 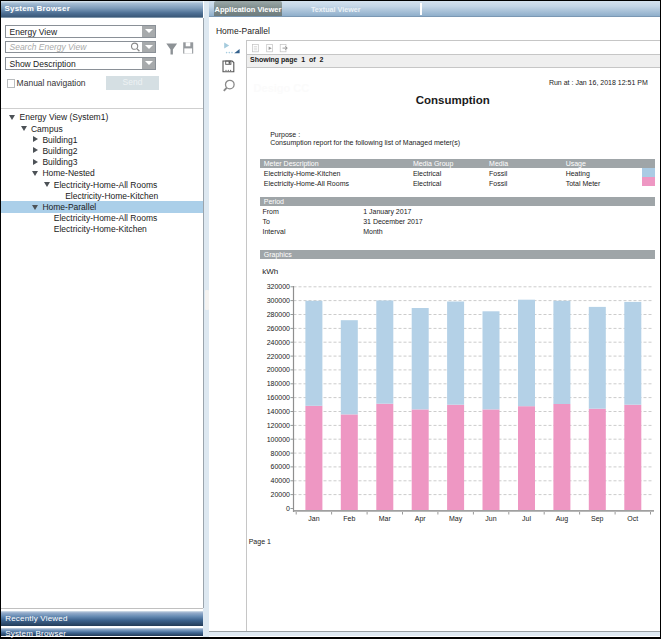 What do you see at coordinates (278, 356) in the screenshot?
I see `svg-text: 220000` at bounding box center [278, 356].